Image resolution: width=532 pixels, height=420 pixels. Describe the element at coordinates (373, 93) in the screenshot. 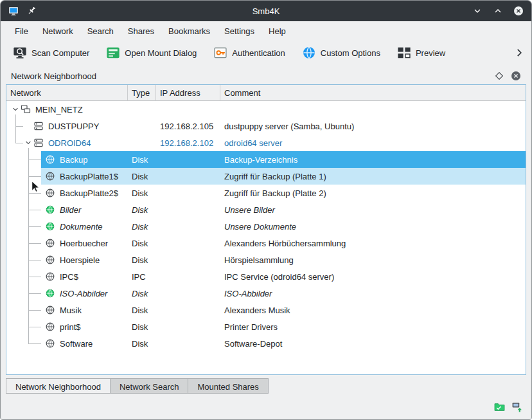

I see `column-header-comment: Comment` at that location.